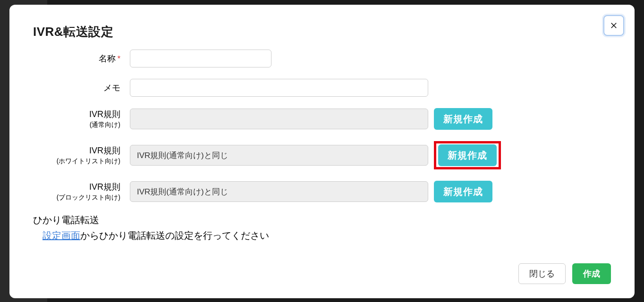 The height and width of the screenshot is (302, 644). Describe the element at coordinates (614, 25) in the screenshot. I see `close-button` at that location.